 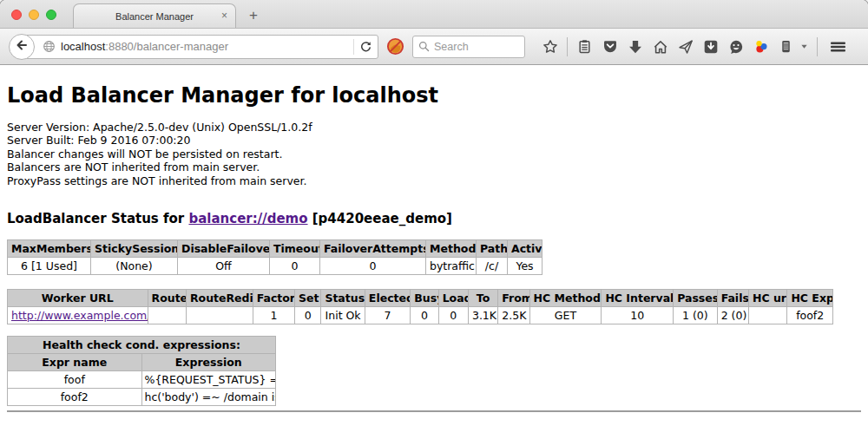 I want to click on titlebar: Balancer Manager × +, so click(x=434, y=14).